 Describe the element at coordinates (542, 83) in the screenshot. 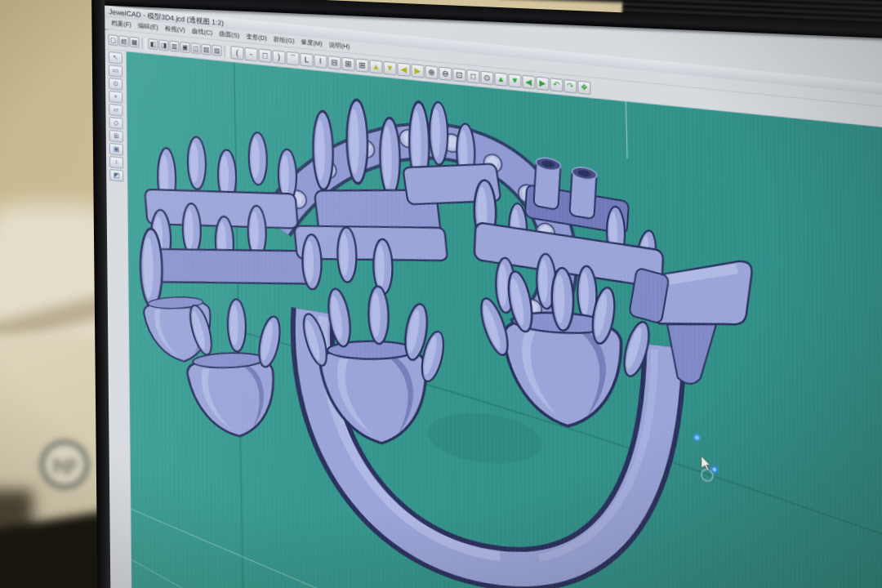

I see `rotate-right-icon: ▶` at that location.